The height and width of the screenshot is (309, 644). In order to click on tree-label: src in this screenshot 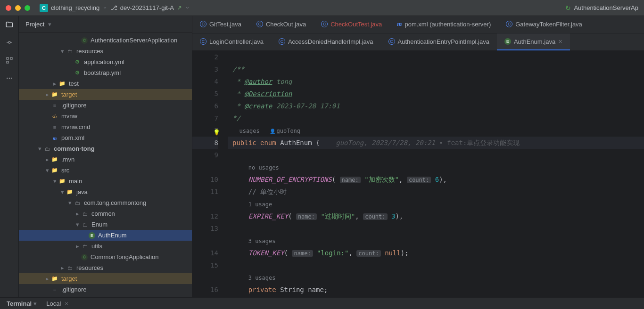, I will do `click(65, 171)`.